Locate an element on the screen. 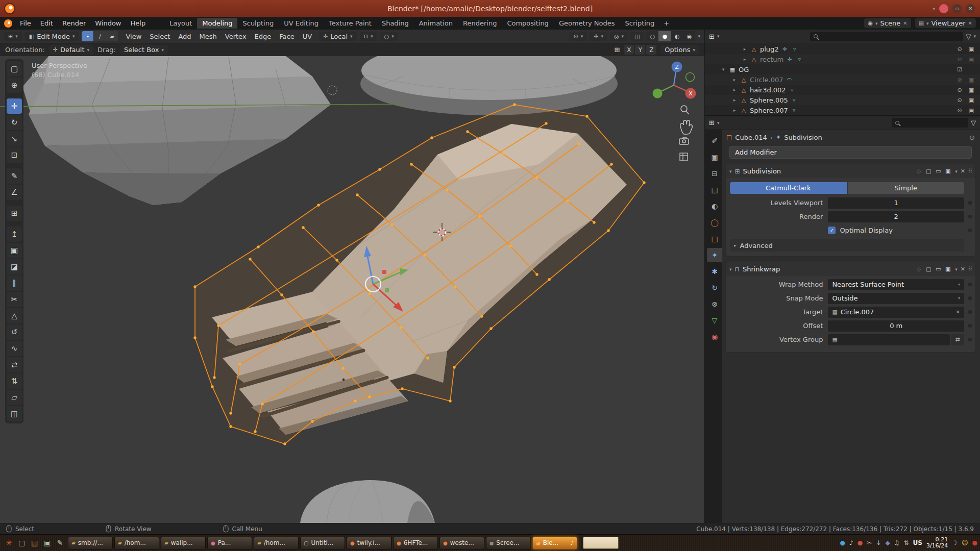 This screenshot has height=551, width=980. show-realtime-toggle: ▭ is located at coordinates (938, 269).